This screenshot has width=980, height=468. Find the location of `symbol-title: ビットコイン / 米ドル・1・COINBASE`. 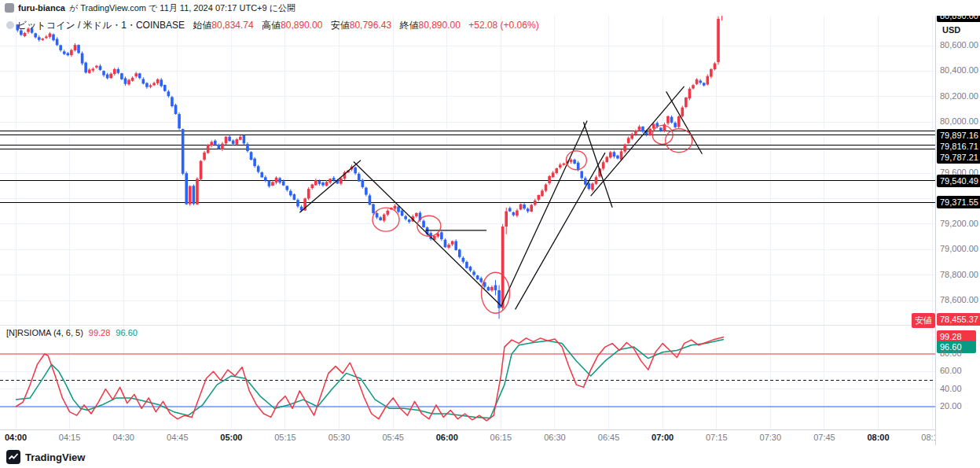

symbol-title: ビットコイン / 米ドル・1・COINBASE is located at coordinates (101, 25).